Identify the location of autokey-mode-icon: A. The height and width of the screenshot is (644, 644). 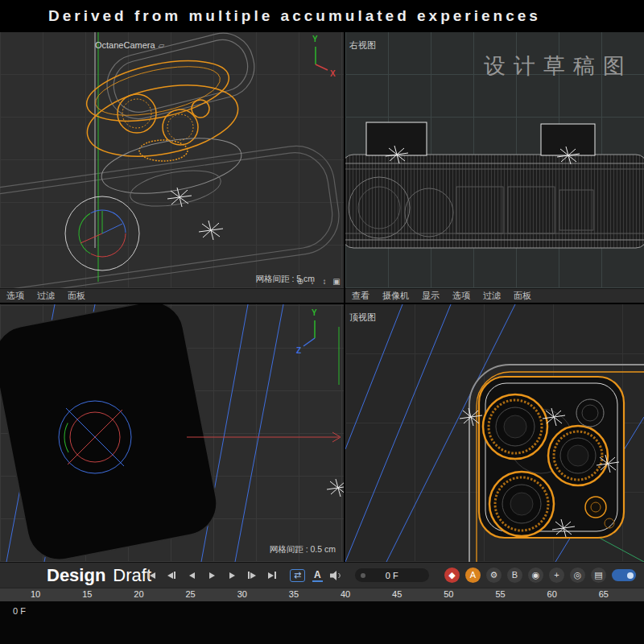
(473, 575).